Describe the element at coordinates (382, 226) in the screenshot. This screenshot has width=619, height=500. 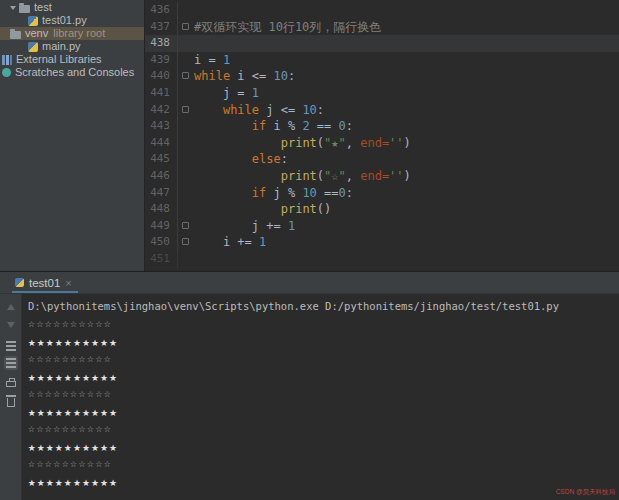
I see `editor-line-449: 449 j += 1` at that location.